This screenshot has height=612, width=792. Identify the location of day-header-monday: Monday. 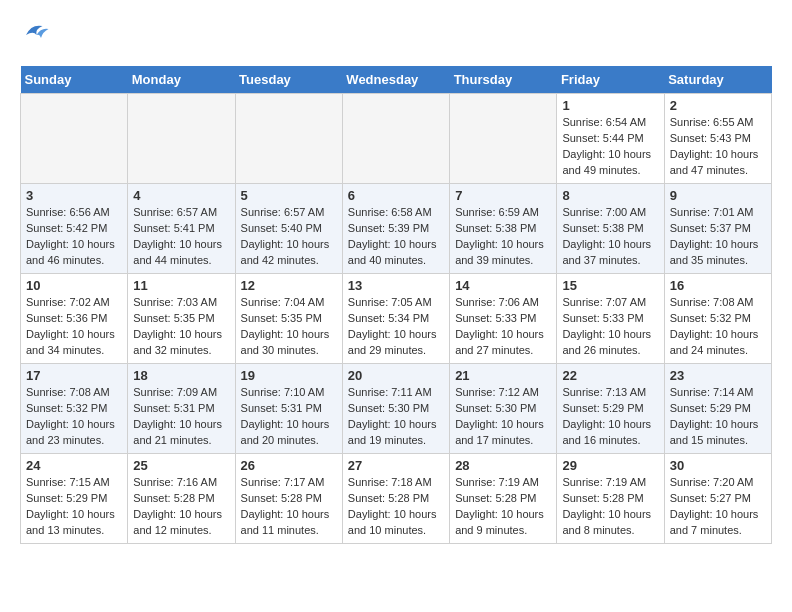
(182, 80).